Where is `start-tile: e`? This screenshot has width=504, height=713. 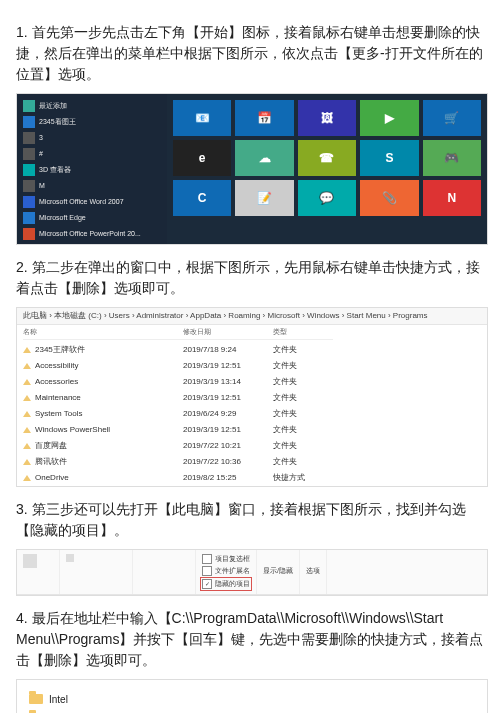 start-tile: e is located at coordinates (202, 158).